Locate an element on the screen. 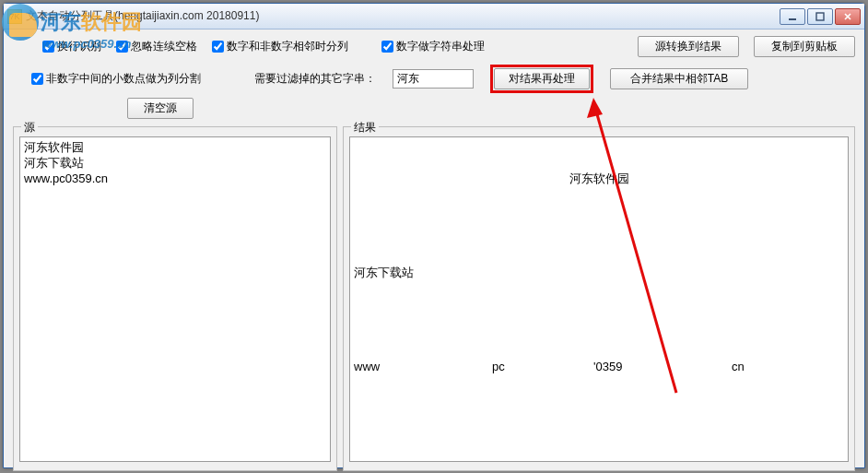  checkbox-ignore-spaces-input is located at coordinates (122, 46).